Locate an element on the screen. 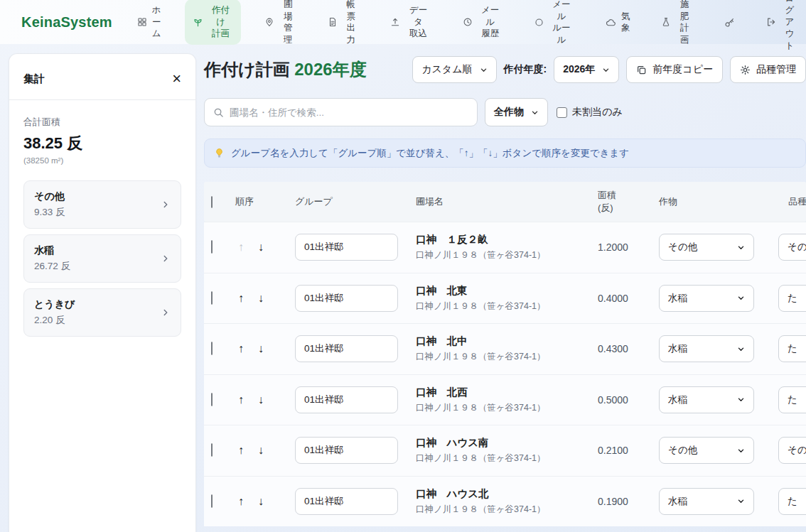 The width and height of the screenshot is (806, 532). variety-management-button: 品種管理 is located at coordinates (768, 70).